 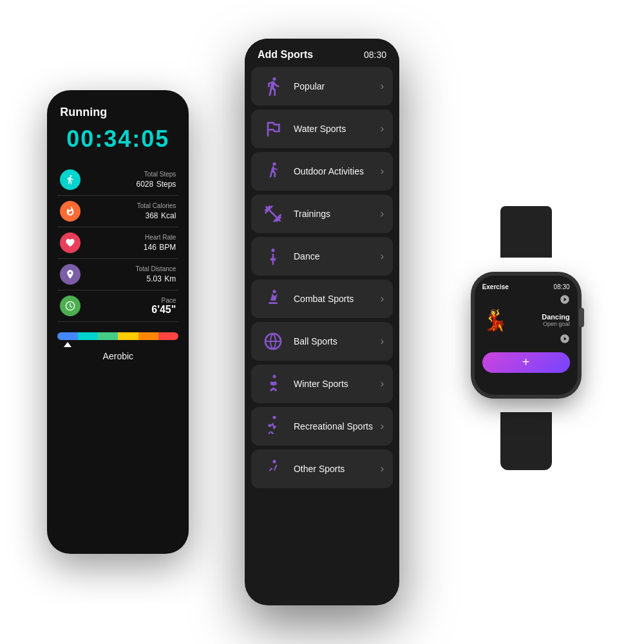 I want to click on cb-orange, so click(x=148, y=336).